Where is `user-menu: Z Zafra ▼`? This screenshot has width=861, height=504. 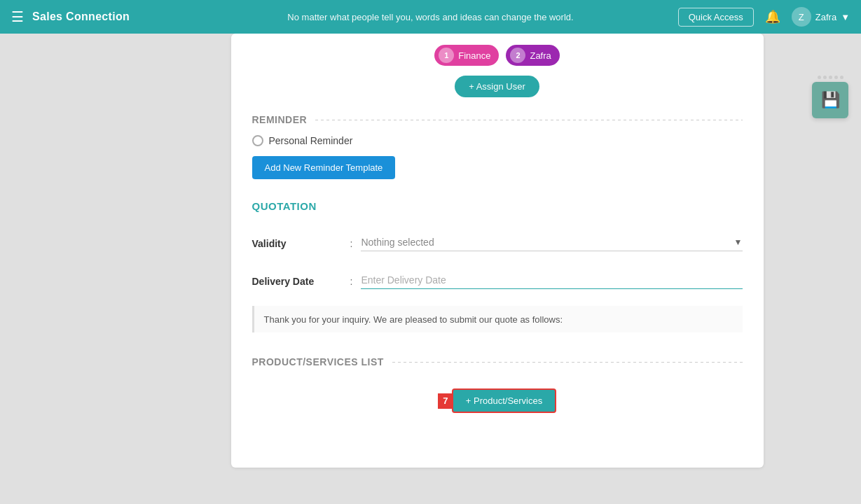 user-menu: Z Zafra ▼ is located at coordinates (821, 17).